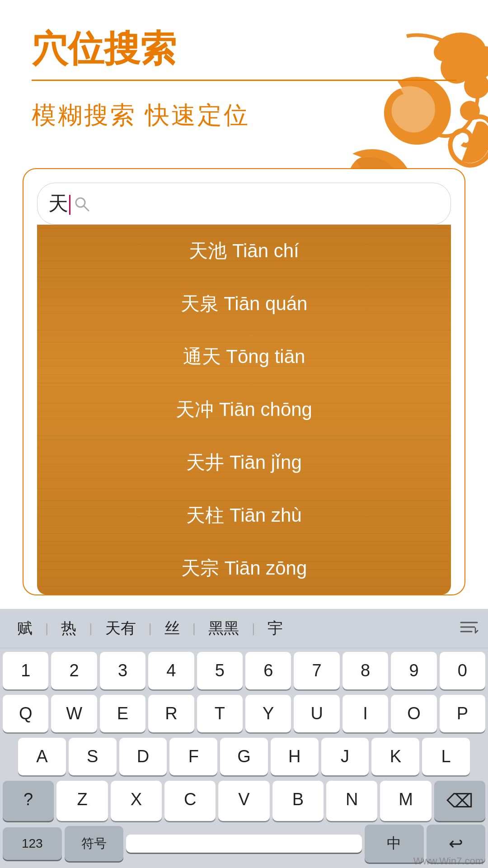 Image resolution: width=488 pixels, height=868 pixels. Describe the element at coordinates (220, 713) in the screenshot. I see `key-t: T` at that location.